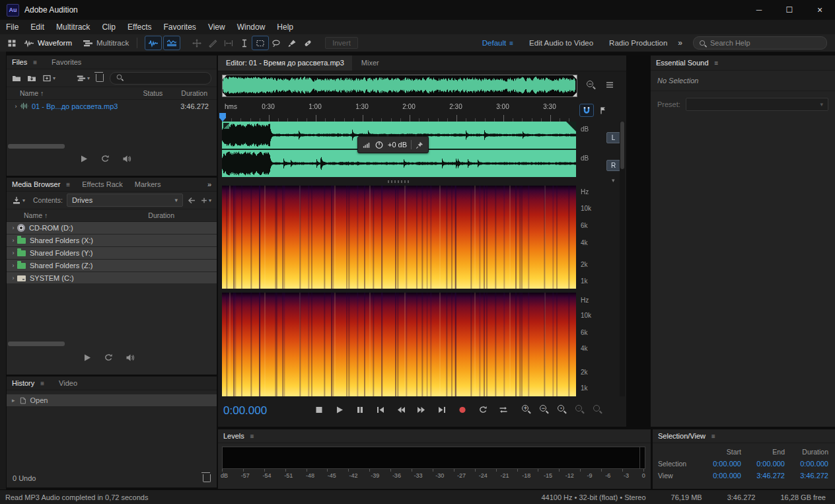 The image size is (835, 504). I want to click on volume-hud: +0 dB, so click(393, 145).